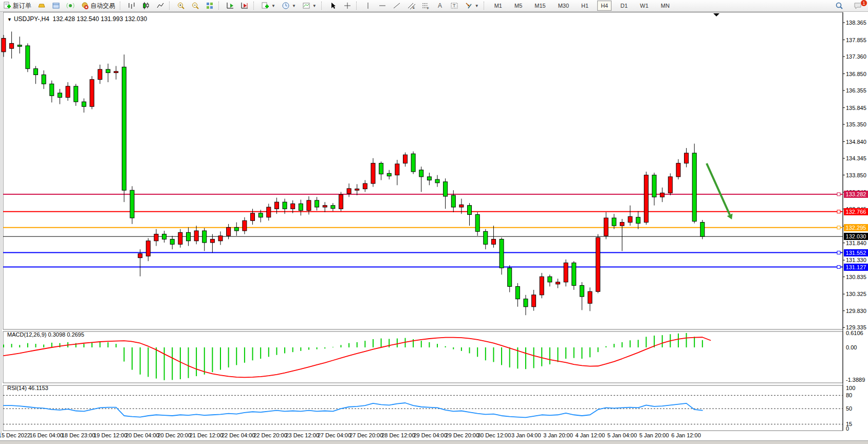  What do you see at coordinates (103, 6) in the screenshot?
I see `auto-trading-button-label: 自动交易` at bounding box center [103, 6].